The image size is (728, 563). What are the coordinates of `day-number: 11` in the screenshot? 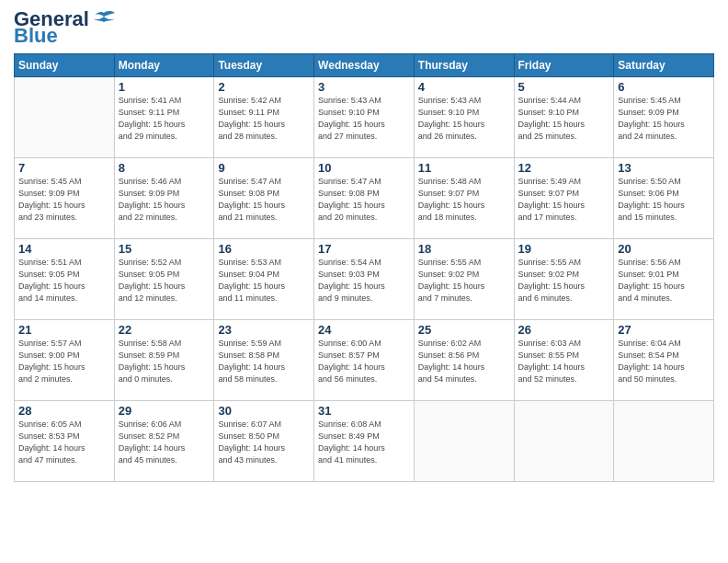 It's located at (464, 167).